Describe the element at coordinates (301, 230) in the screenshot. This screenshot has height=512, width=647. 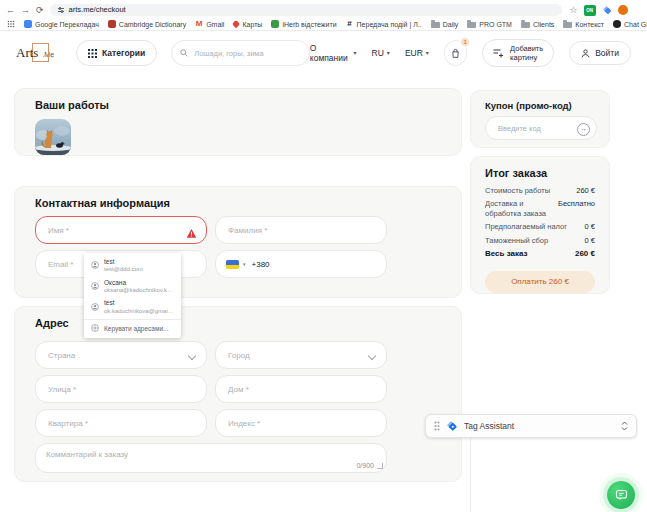
I see `last-name-field` at that location.